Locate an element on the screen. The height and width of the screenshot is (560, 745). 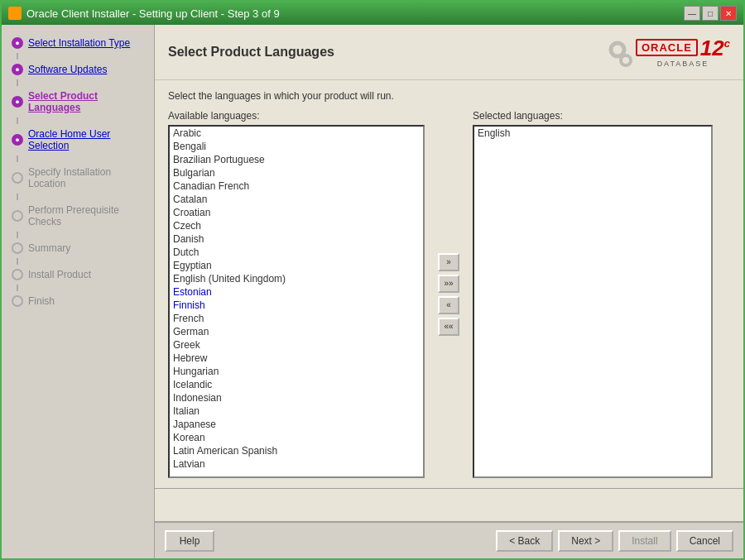
list-item: Icelandic is located at coordinates (296, 385).